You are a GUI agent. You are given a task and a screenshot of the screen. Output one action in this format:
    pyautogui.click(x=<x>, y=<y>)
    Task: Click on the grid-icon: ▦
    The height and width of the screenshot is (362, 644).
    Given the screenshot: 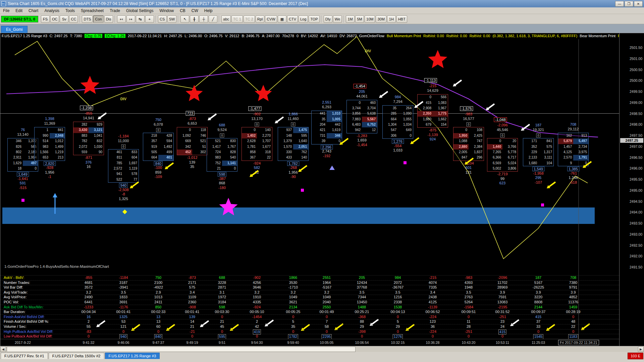 What is the action you would take?
    pyautogui.click(x=282, y=19)
    